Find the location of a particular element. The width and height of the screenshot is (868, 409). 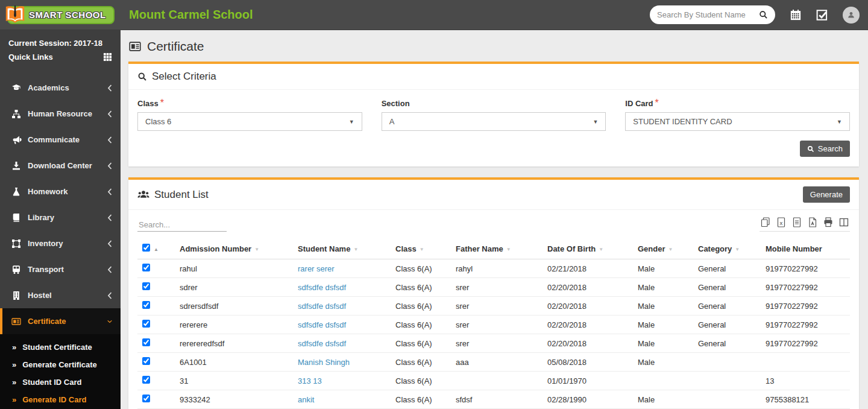

print-icon is located at coordinates (828, 222).